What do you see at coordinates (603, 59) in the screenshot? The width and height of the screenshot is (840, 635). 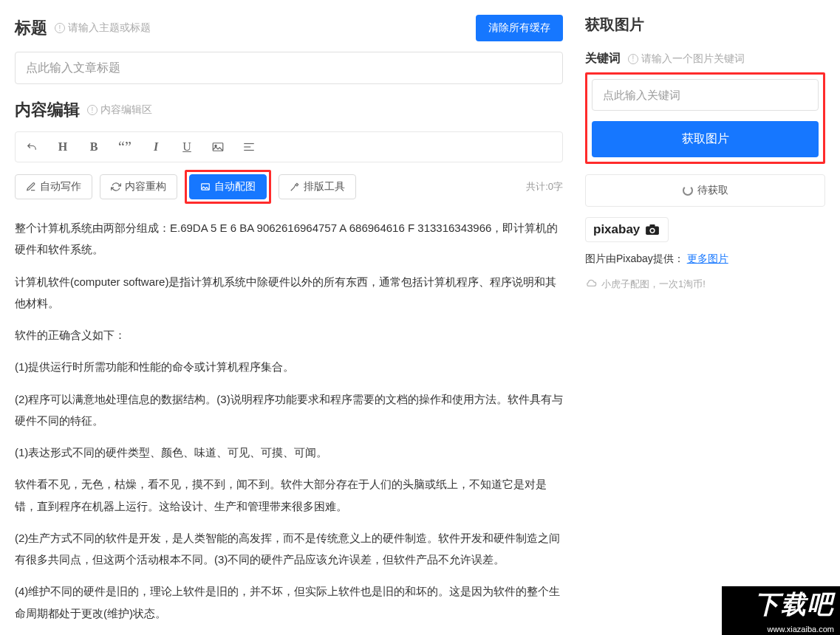 I see `keyword-label: 关键词` at bounding box center [603, 59].